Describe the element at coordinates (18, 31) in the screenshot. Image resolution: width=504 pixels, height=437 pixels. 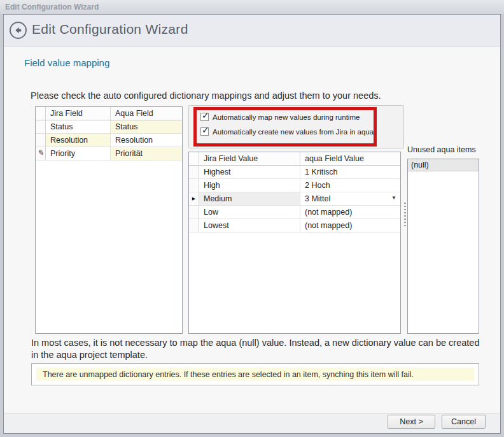
I see `arrow-left-icon` at that location.